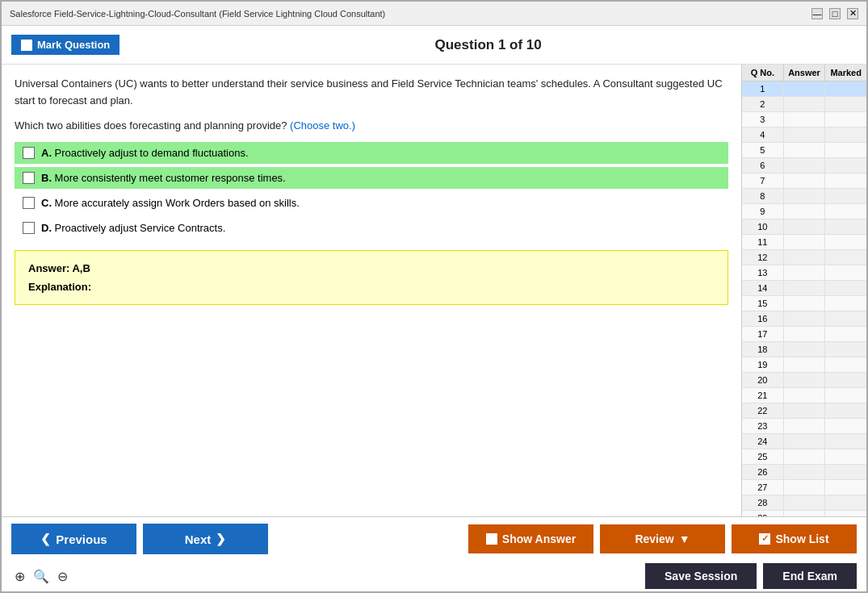 The height and width of the screenshot is (593, 868). I want to click on sidebar-row: 23, so click(804, 426).